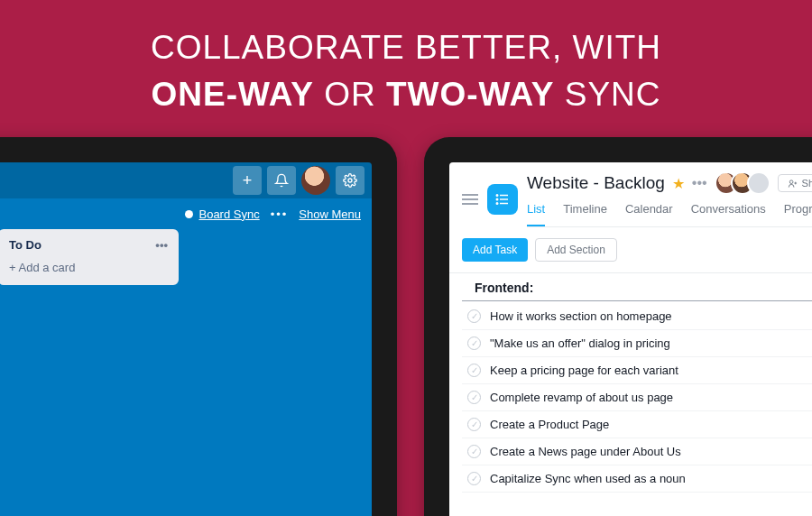 The width and height of the screenshot is (812, 516). I want to click on tab-list: List, so click(536, 215).